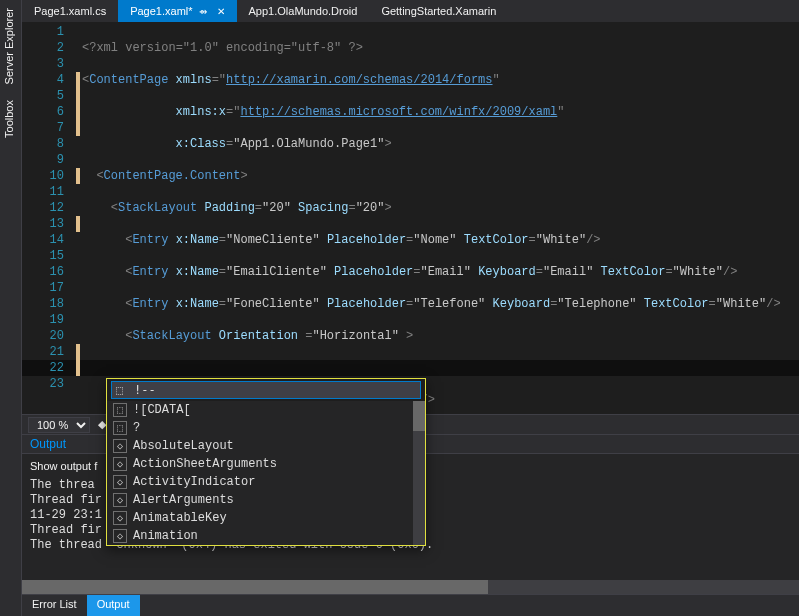 This screenshot has width=799, height=616. Describe the element at coordinates (221, 12) in the screenshot. I see `close-icon: ✕` at that location.